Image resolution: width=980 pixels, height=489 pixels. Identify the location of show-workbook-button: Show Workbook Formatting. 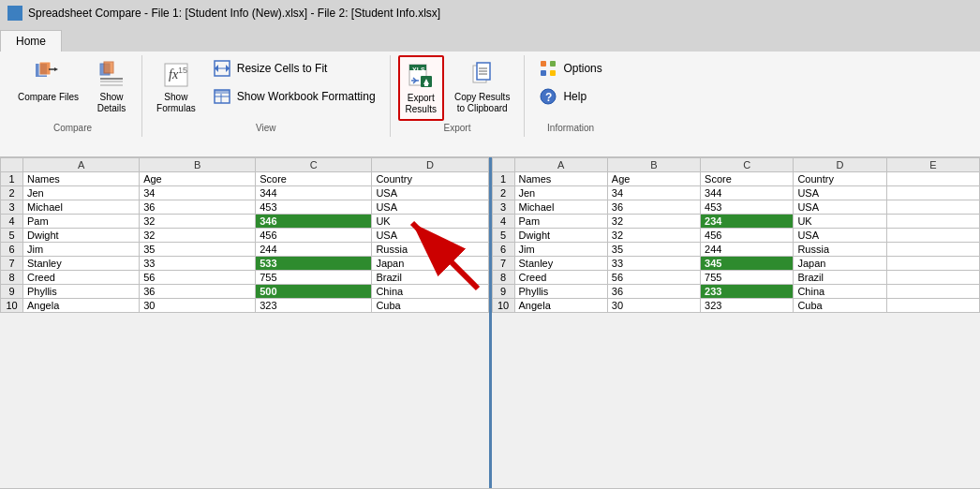
(294, 96).